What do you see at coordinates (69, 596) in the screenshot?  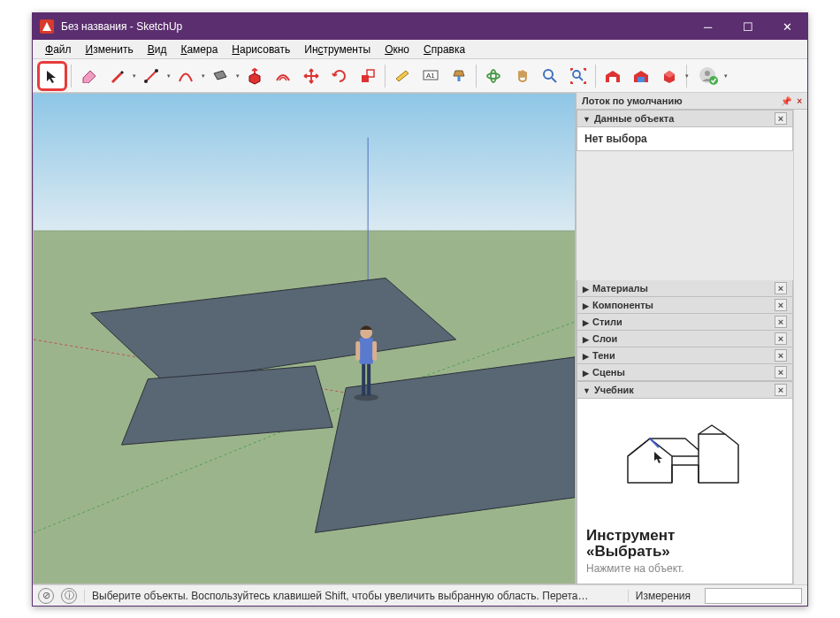 I see `credits-icon: ⓘ` at bounding box center [69, 596].